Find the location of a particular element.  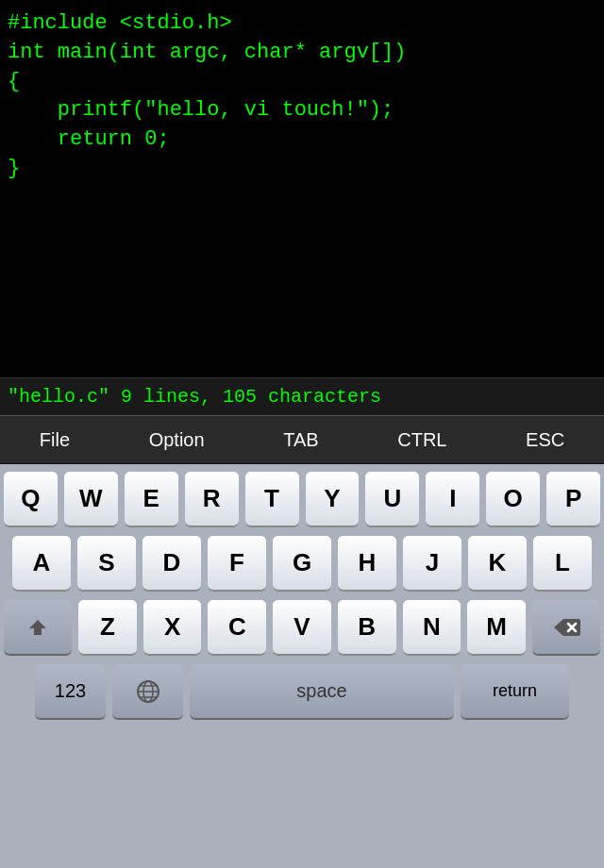

globe-button is located at coordinates (147, 692).